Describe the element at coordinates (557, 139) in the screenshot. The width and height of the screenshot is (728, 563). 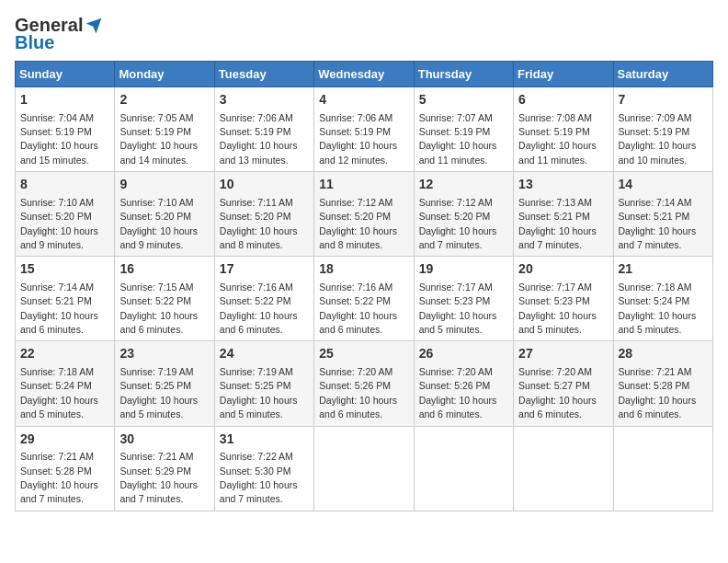
I see `day-info: Sunrise: 7:08 AMSunset: 5:19 PMDaylight:…` at that location.